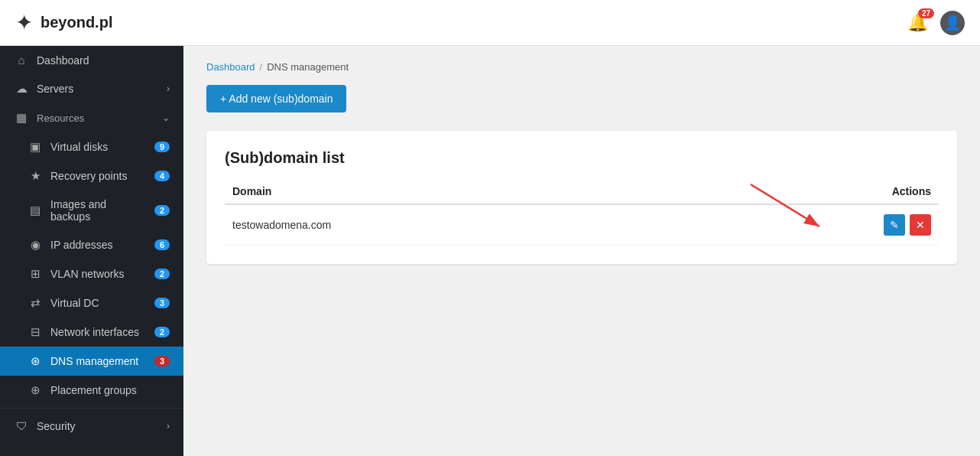 This screenshot has height=456, width=980. I want to click on domain-table: Domain Actions testowadomena.com ✎ ✕, so click(582, 213).